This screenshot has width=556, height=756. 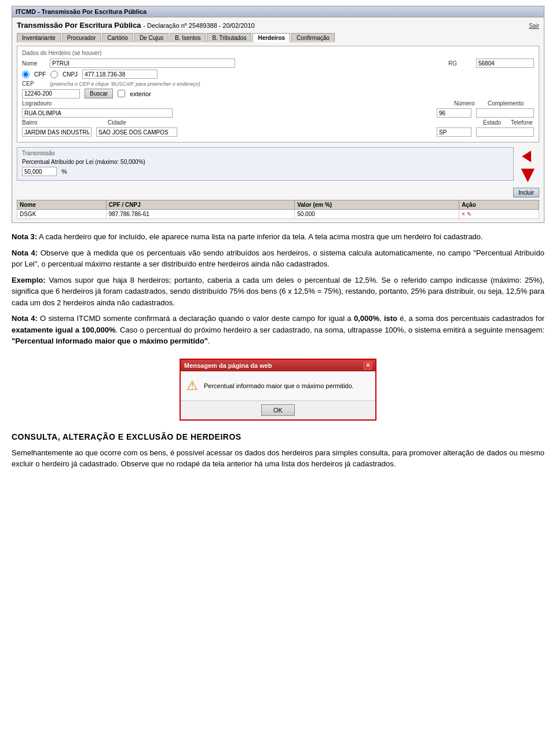 What do you see at coordinates (62, 205) in the screenshot?
I see `col-nome: Nome` at bounding box center [62, 205].